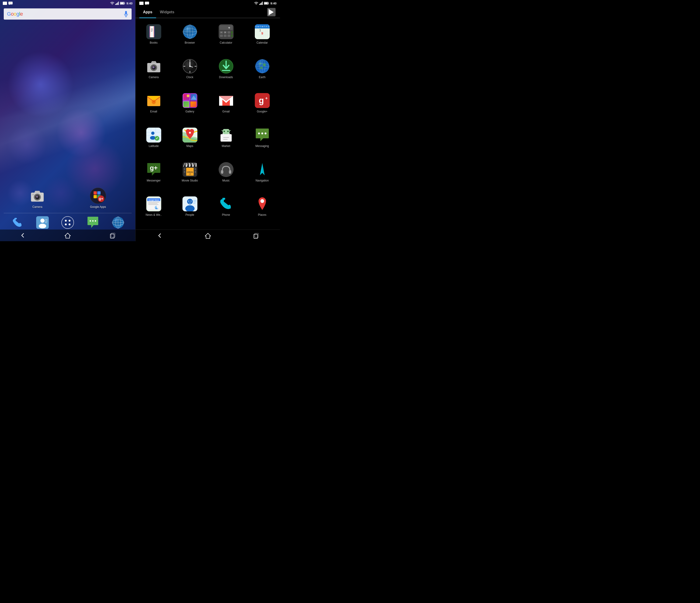 This screenshot has width=700, height=603. I want to click on svg-text: Google News, so click(153, 200).